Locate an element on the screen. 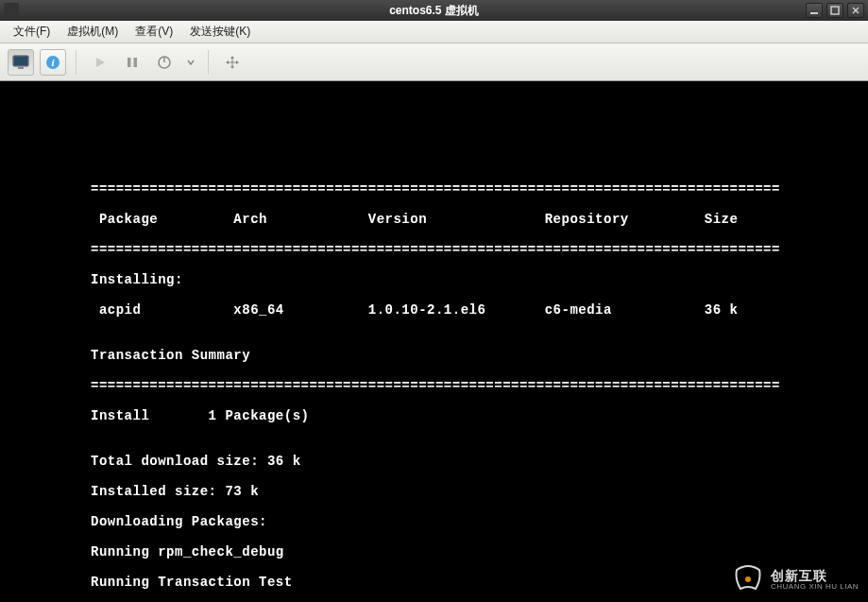  watermark-subtext: CHUANG XIN HU LIAN is located at coordinates (814, 586).